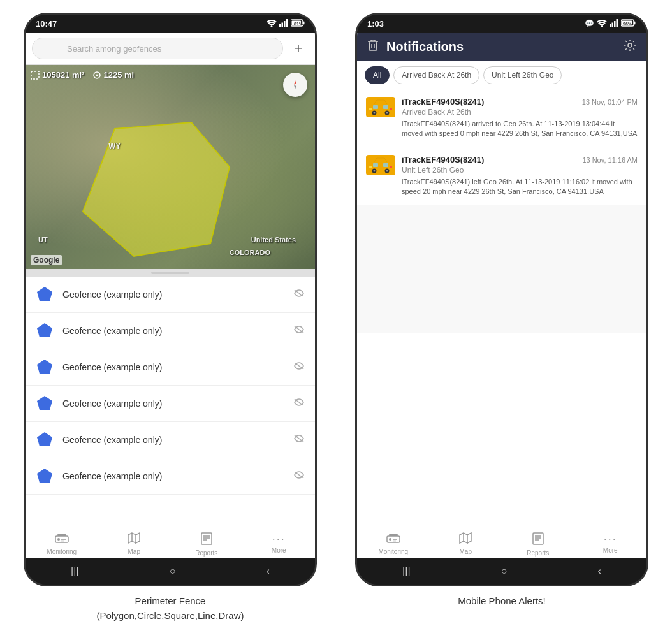 This screenshot has width=672, height=633. Describe the element at coordinates (170, 167) in the screenshot. I see `map-background: 105821 mi² 1225 mi WY United` at that location.